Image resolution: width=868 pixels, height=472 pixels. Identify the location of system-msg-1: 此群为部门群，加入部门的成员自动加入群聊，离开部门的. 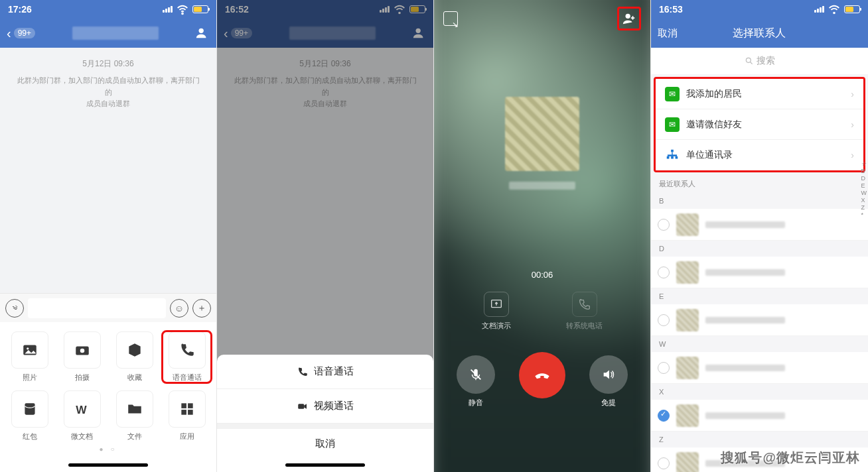
(108, 86).